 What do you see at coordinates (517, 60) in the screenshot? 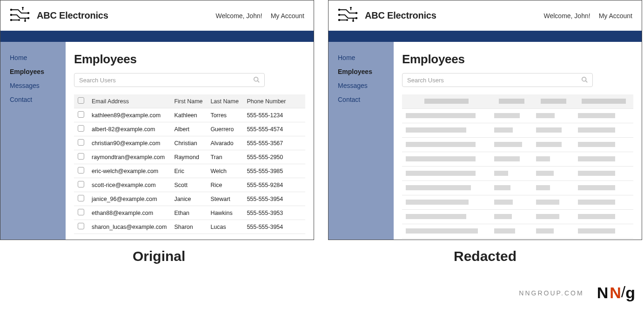
I see `page-title: Employees` at bounding box center [517, 60].